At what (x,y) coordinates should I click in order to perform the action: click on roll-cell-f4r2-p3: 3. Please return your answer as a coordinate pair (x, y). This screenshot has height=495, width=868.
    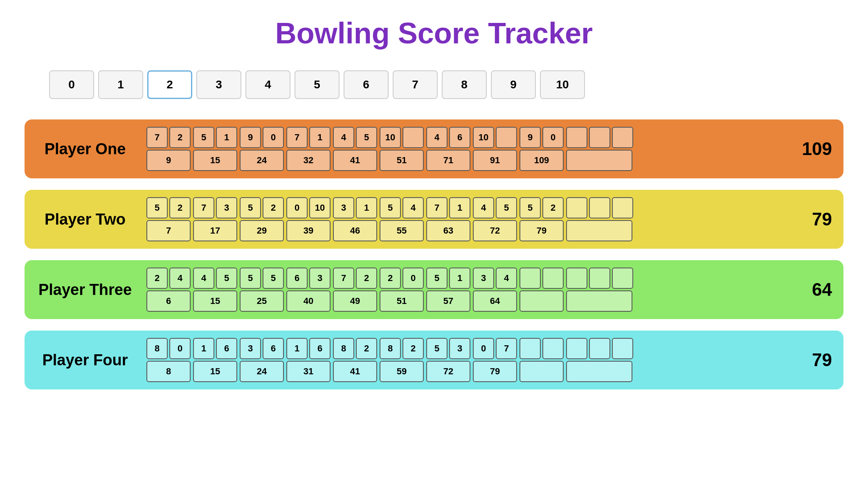
    Looking at the image, I should click on (320, 278).